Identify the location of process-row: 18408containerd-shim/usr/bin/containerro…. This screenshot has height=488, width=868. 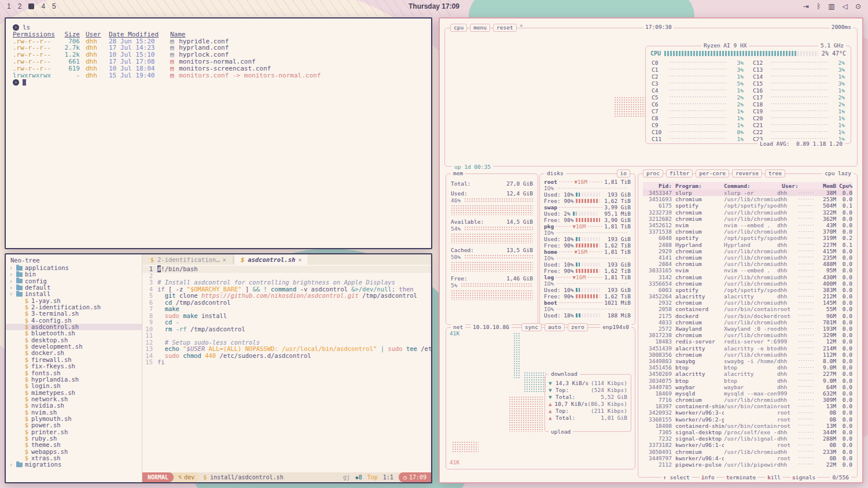
(748, 426).